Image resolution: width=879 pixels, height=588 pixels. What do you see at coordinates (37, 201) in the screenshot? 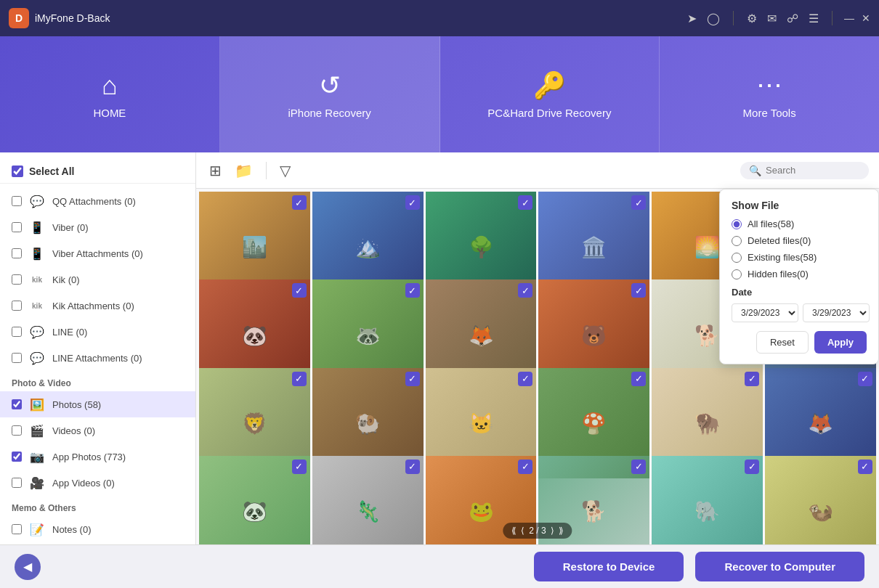
I see `qq-icon: 💬` at bounding box center [37, 201].